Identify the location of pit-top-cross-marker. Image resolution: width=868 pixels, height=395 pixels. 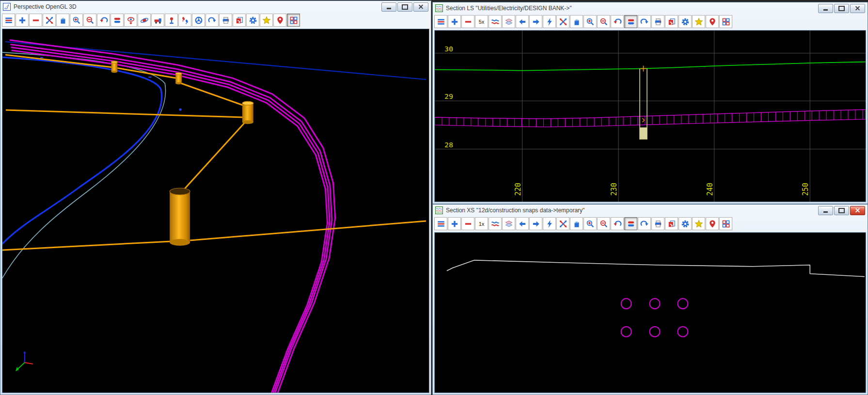
(644, 69).